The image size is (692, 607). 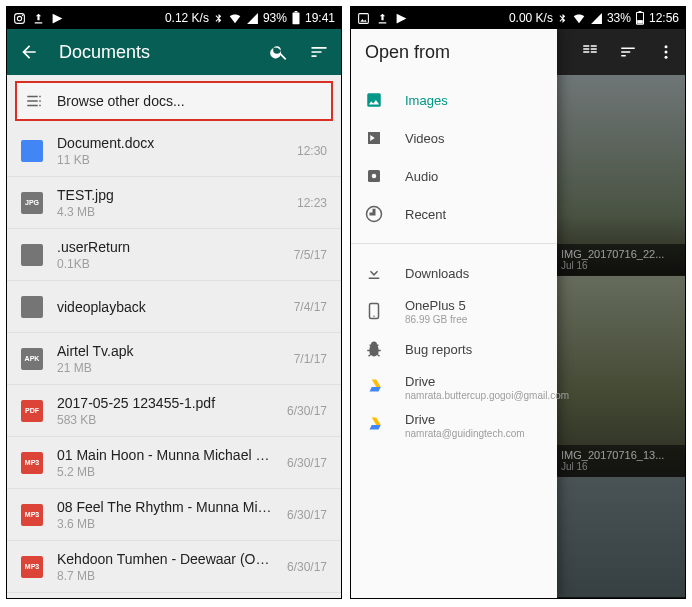 I want to click on drawer-sublabel: 86.99 GB free, so click(x=436, y=320).